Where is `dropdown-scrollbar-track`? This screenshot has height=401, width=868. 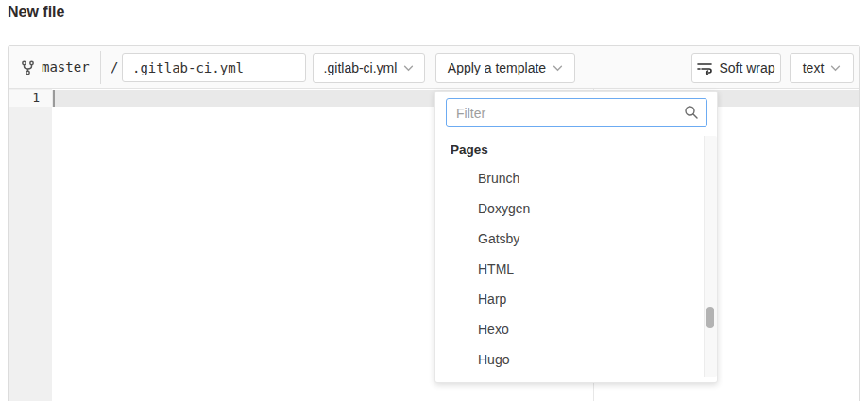 dropdown-scrollbar-track is located at coordinates (710, 257).